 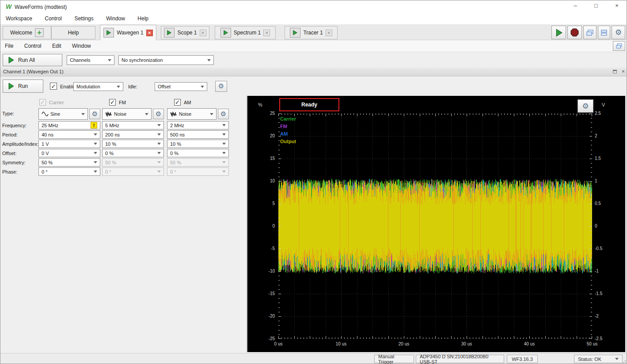 I want to click on menu-control: Control, so click(x=53, y=19).